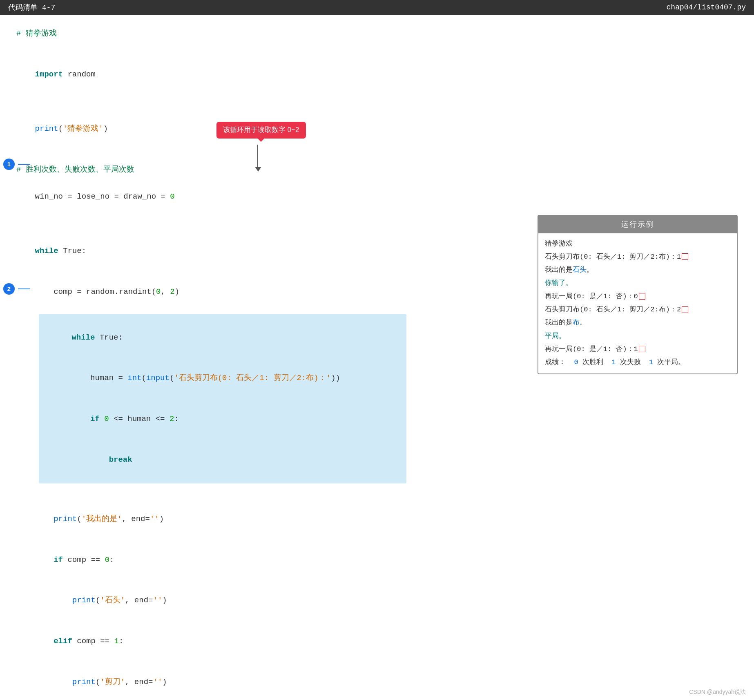 The width and height of the screenshot is (754, 700). Describe the element at coordinates (24, 164) in the screenshot. I see `badge-1-line` at that location.